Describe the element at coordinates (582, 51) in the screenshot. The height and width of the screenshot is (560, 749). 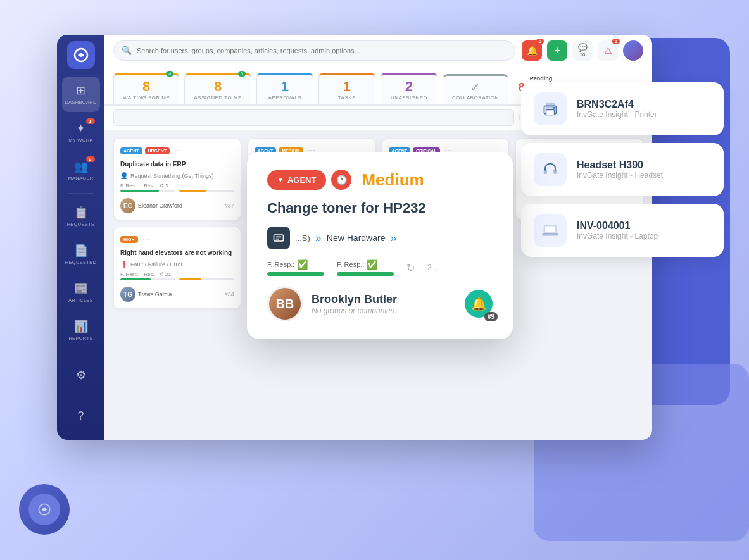
I see `topbar-actions: 🔔 0 + 💬 10 ⚠ 1` at that location.